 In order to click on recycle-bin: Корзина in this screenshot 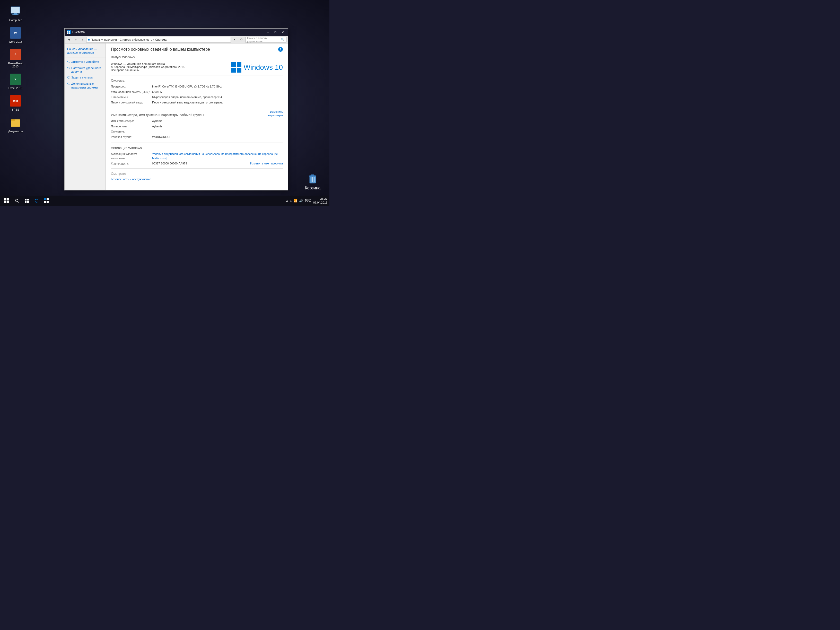, I will do `click(313, 182)`.